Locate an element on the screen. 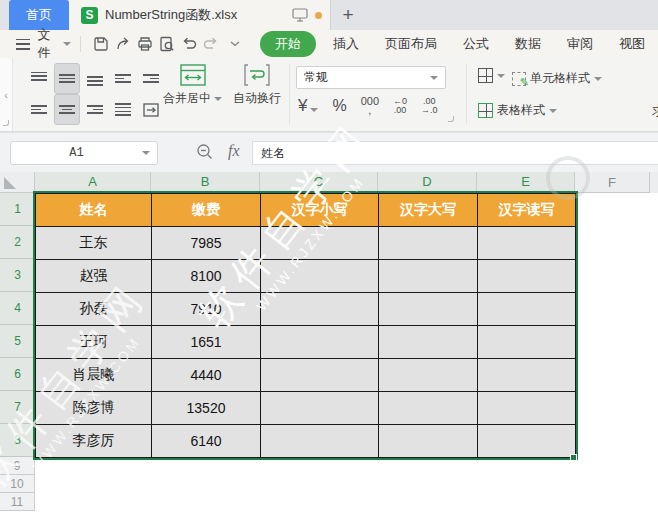 This screenshot has width=658, height=514. column-header-D: D is located at coordinates (428, 182).